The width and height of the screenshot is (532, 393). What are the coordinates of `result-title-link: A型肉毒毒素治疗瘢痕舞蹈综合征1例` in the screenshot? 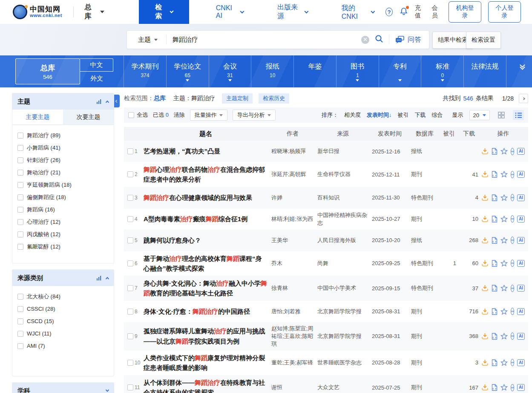 It's located at (206, 219).